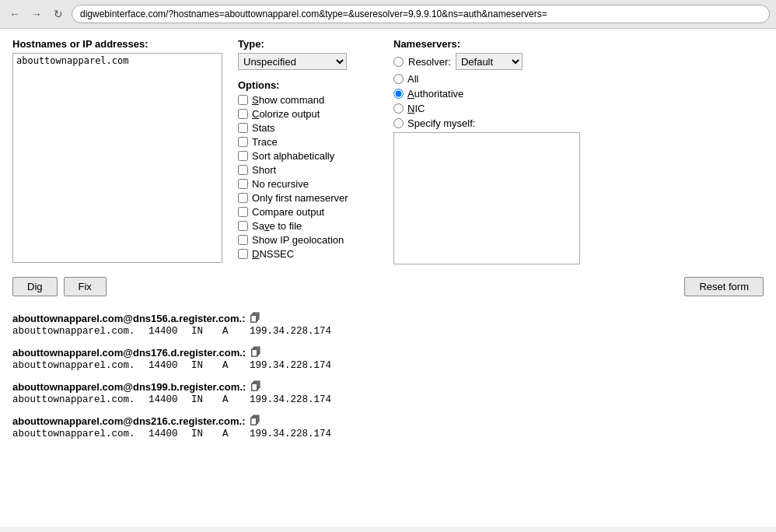 This screenshot has width=776, height=532. What do you see at coordinates (308, 128) in the screenshot?
I see `option-stats: Stats` at bounding box center [308, 128].